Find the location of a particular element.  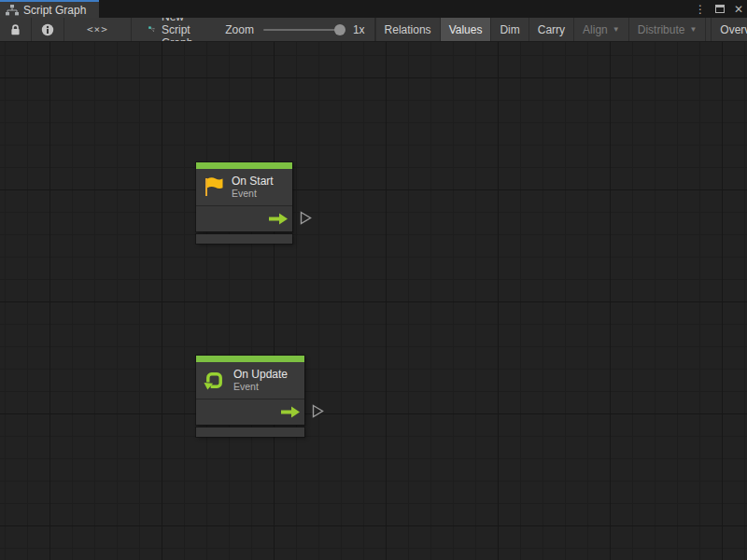

align-dropdown: Align ▼ is located at coordinates (601, 30).